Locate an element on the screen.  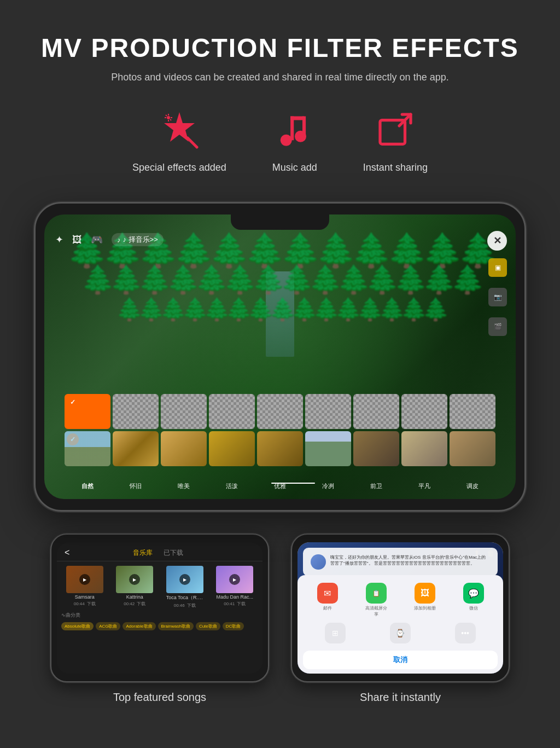
filter-preview-cool is located at coordinates (328, 449).